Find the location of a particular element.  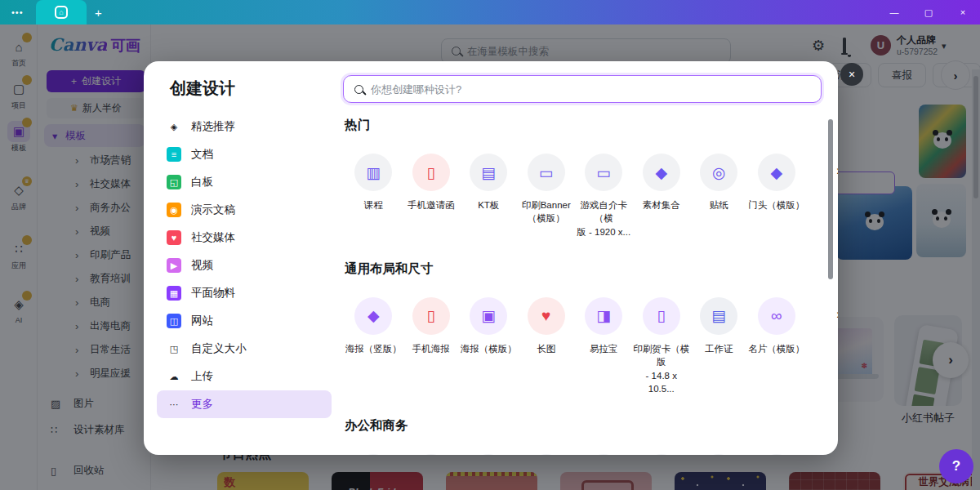

design-format-item: ◨ 易拉宝 is located at coordinates (604, 346).